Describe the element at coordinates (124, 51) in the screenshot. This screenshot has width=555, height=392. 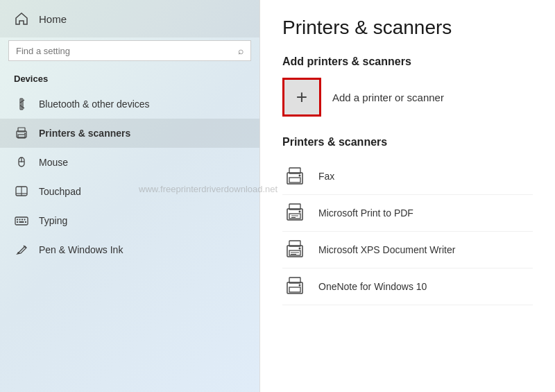
I see `search-input` at that location.